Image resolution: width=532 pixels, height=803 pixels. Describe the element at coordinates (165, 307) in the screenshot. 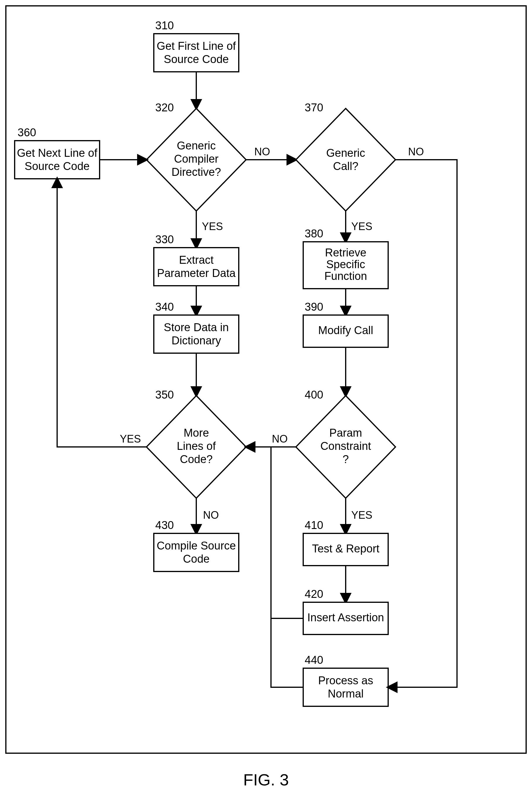

I see `ref-340: 340` at that location.